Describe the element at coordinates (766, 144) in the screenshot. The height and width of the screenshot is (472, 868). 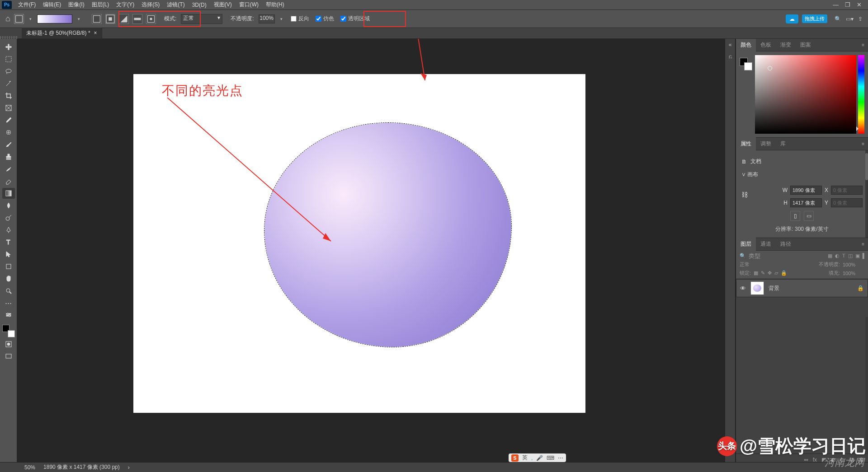
I see `tab-adjustments: 调整` at that location.